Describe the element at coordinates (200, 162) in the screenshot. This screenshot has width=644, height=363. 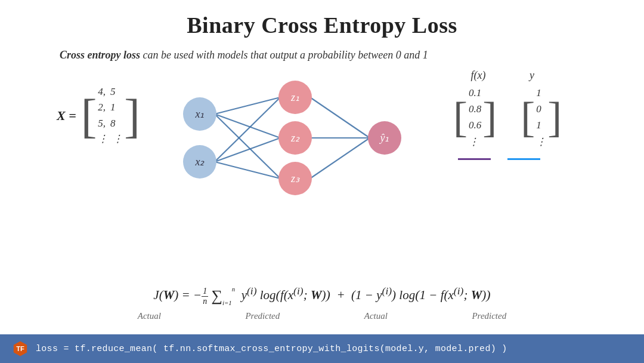
I see `svg-text: x₂` at that location.